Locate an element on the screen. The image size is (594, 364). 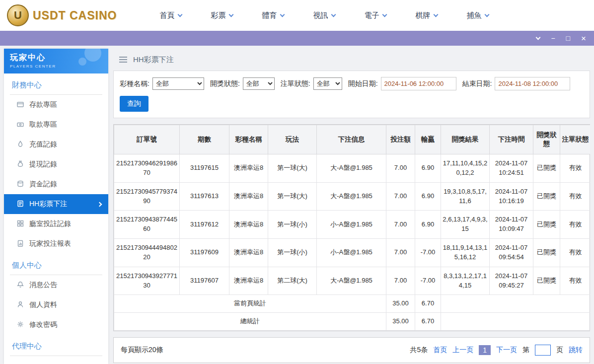
table-row: 2152173094449480220 31197609 澳洲幸运8 第一球(小… is located at coordinates (353, 253).